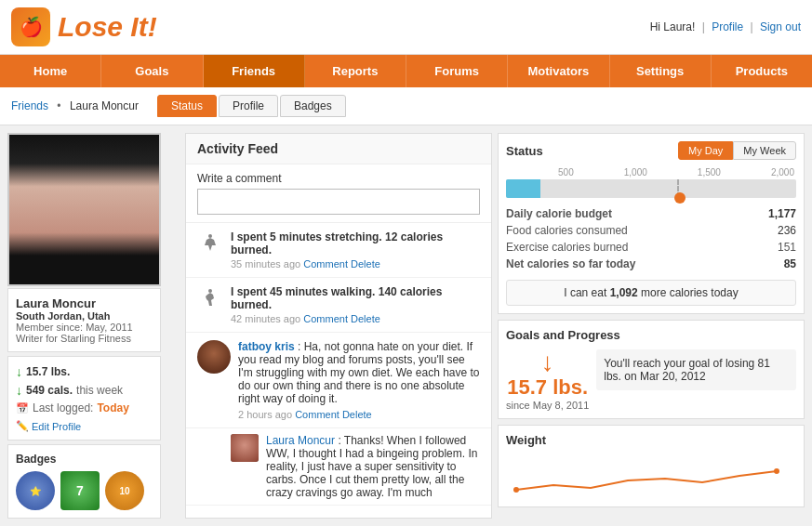  Describe the element at coordinates (313, 106) in the screenshot. I see `tab-badges: Badges` at that location.